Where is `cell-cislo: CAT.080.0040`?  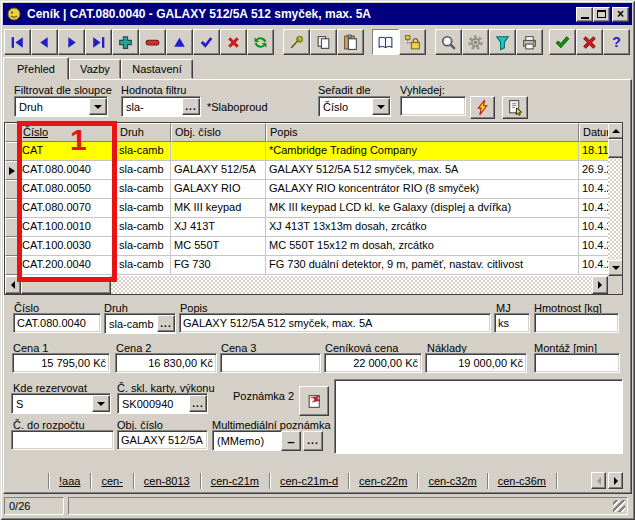 cell-cislo: CAT.080.0040 is located at coordinates (68, 170).